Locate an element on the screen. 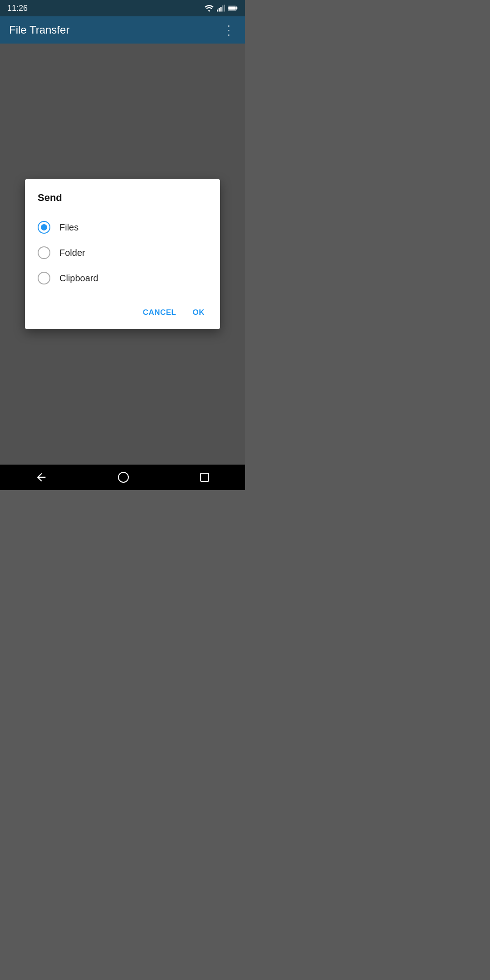 This screenshot has width=490, height=980. radio-group: Files Folder Clipboard is located at coordinates (122, 253).